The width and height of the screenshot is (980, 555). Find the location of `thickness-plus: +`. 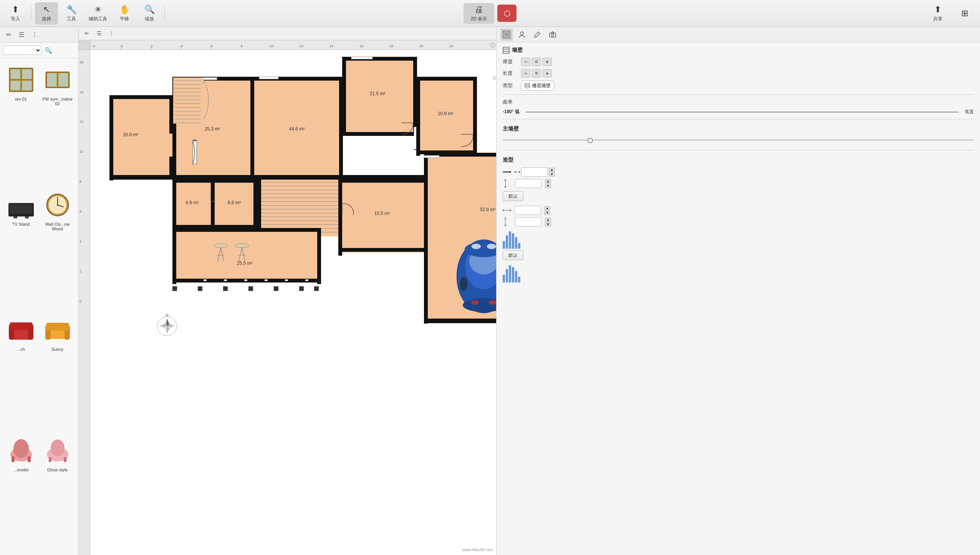

thickness-plus: + is located at coordinates (547, 62).